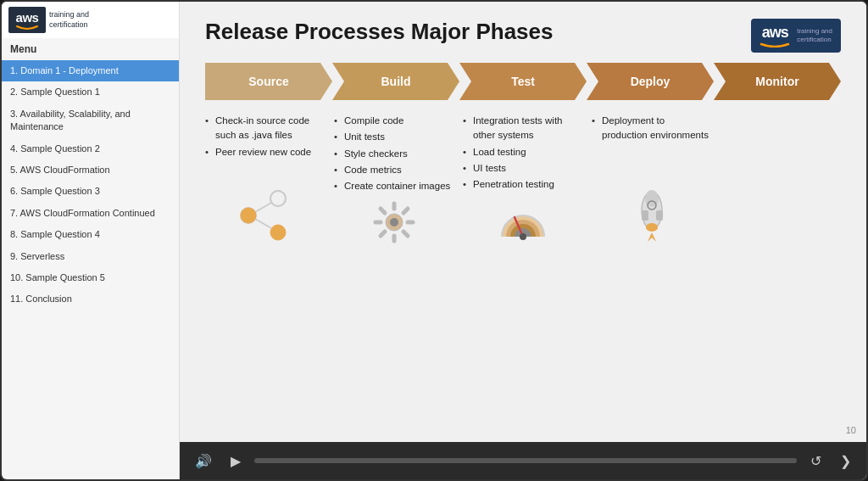 The width and height of the screenshot is (868, 481). Describe the element at coordinates (815, 36) in the screenshot. I see `aws-training-top-right: training andcertification` at that location.